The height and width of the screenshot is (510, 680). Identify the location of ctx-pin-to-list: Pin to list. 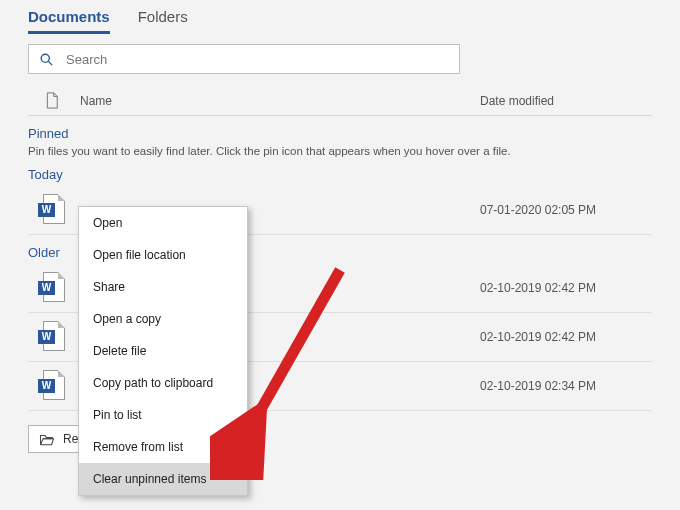
(163, 415).